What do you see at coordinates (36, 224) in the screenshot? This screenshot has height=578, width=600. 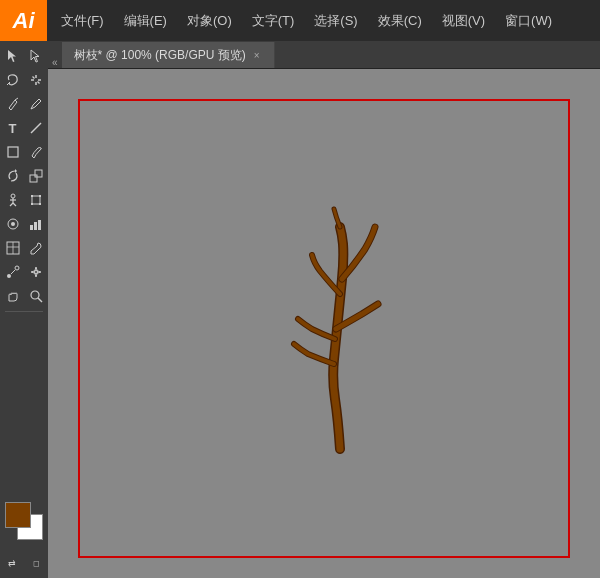 I see `tool-column-graph` at bounding box center [36, 224].